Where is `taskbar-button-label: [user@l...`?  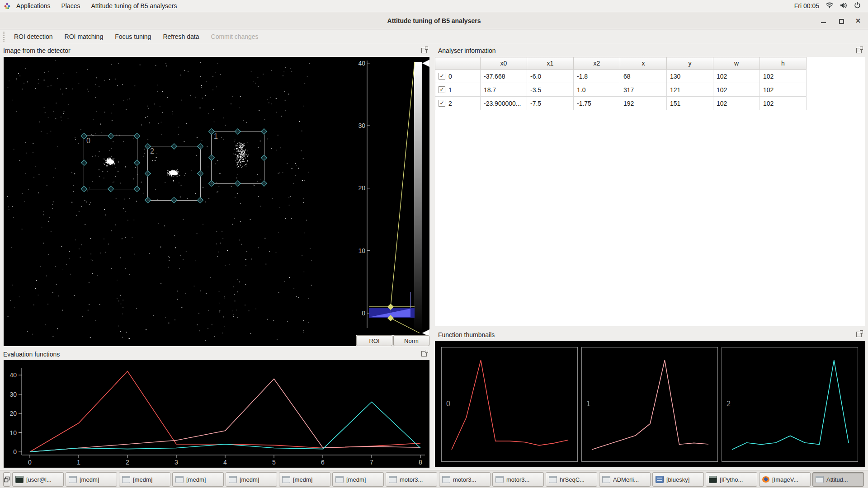
taskbar-button-label: [user@l... is located at coordinates (39, 480).